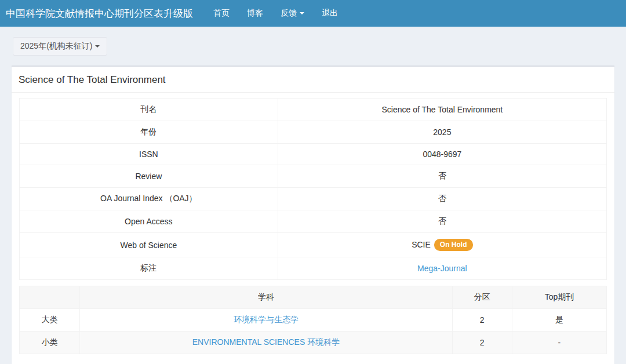 The width and height of the screenshot is (626, 364). I want to click on mega-journal-link: Mega-Journal, so click(442, 268).